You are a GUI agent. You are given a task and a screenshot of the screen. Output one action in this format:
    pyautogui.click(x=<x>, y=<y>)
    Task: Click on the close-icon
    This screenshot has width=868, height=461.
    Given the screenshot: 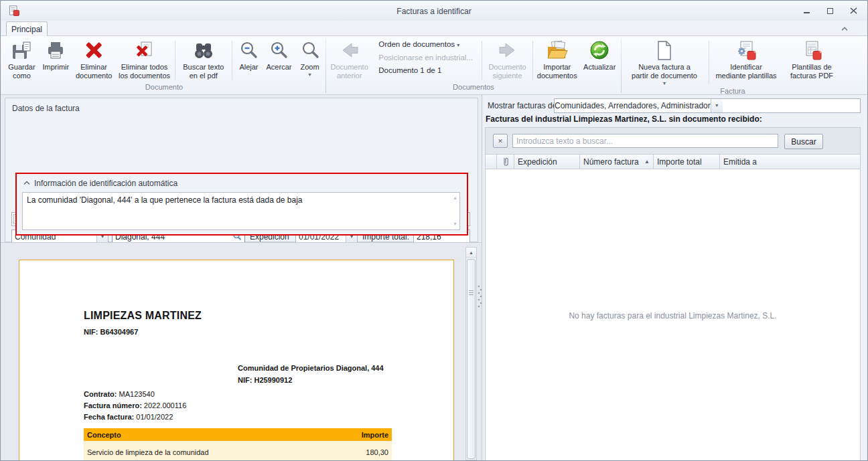 What is the action you would take?
    pyautogui.click(x=853, y=11)
    